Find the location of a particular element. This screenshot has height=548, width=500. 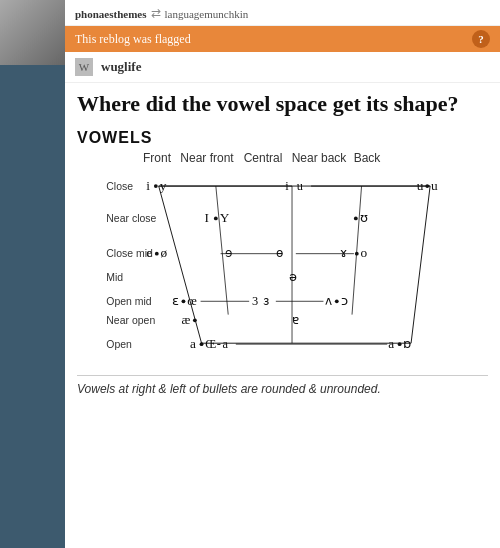

svg-text: ɐ is located at coordinates (296, 321).